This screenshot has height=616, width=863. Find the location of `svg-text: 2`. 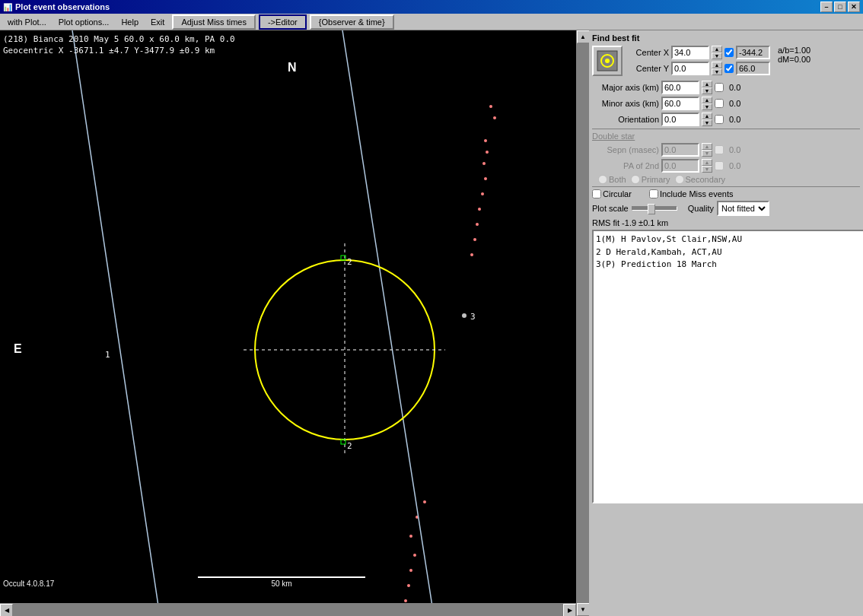

svg-text: 2 is located at coordinates (350, 262).